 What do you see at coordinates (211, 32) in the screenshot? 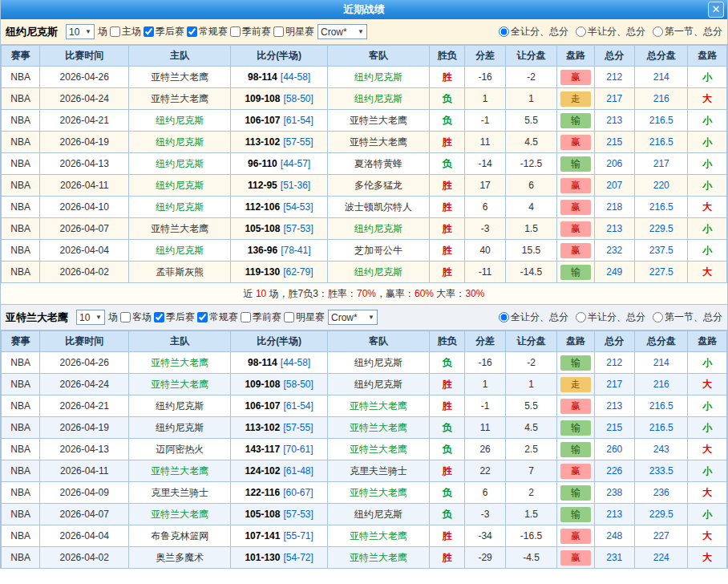
I see `filter-checkboxes: 主场季后赛常规赛季前赛明星赛` at bounding box center [211, 32].